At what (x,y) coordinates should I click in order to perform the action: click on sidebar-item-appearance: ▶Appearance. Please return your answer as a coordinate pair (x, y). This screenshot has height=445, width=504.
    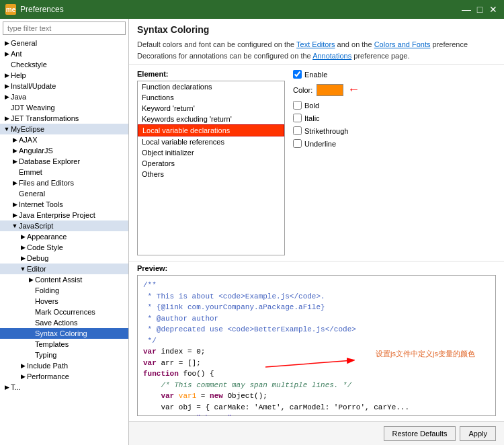
    Looking at the image, I should click on (65, 237).